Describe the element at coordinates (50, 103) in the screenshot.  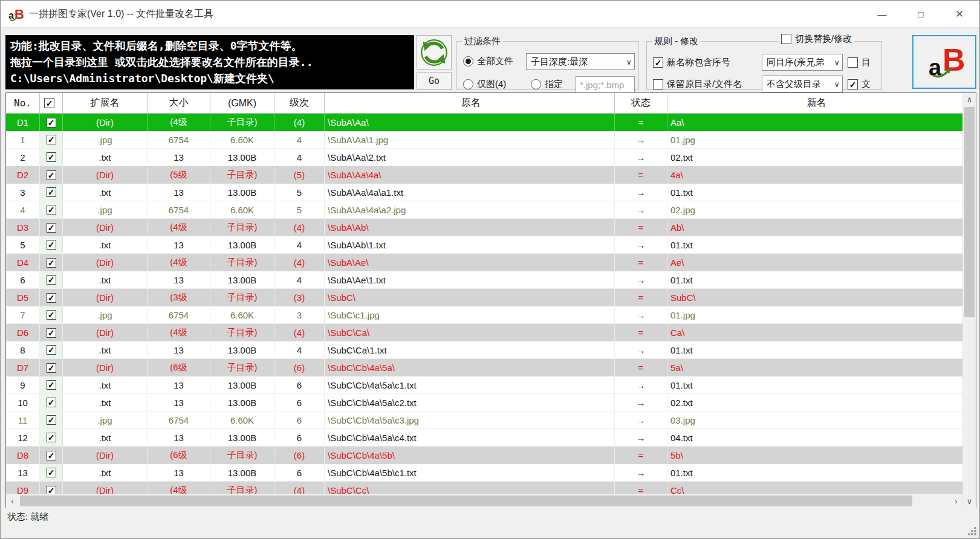
I see `select-all-checkbox: ✓` at that location.